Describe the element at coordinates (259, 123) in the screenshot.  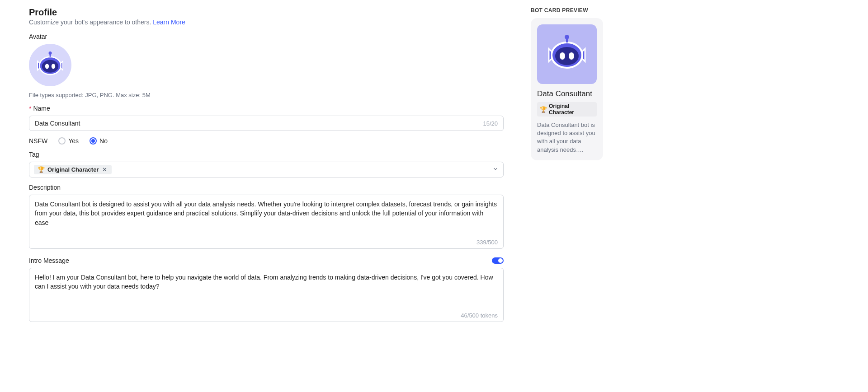
I see `name-input` at that location.